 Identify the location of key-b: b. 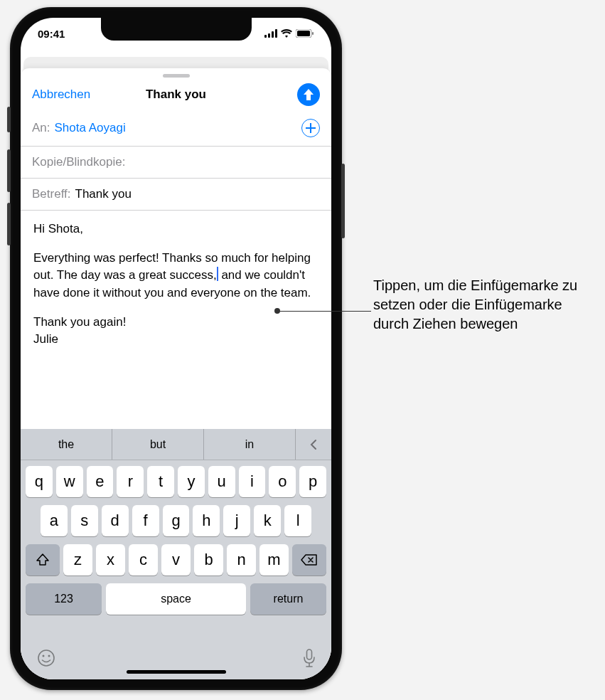
(209, 560).